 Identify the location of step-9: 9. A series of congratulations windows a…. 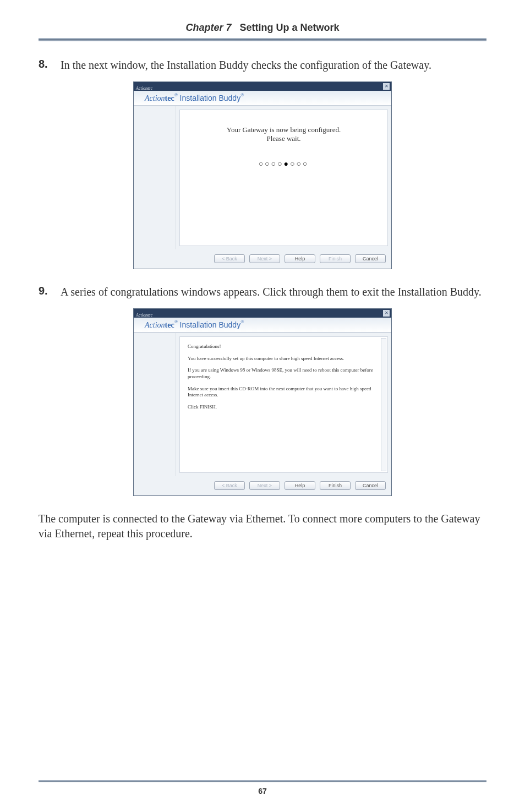
(262, 292).